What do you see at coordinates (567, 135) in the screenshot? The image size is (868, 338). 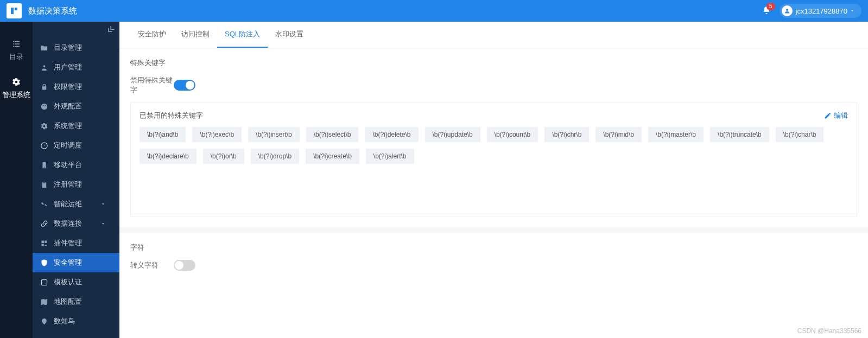 I see `keyword-tag: \b(?i)chr\b` at bounding box center [567, 135].